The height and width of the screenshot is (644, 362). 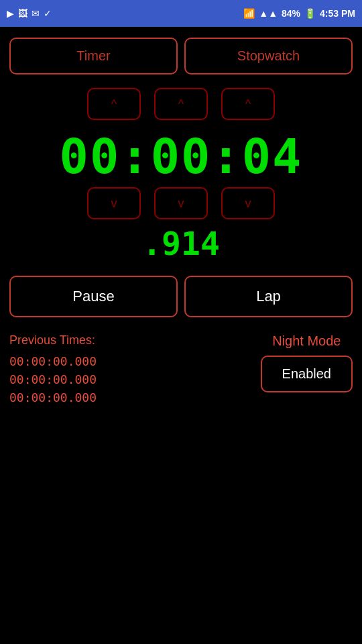 I want to click on youtube-icon: ▶, so click(x=11, y=13).